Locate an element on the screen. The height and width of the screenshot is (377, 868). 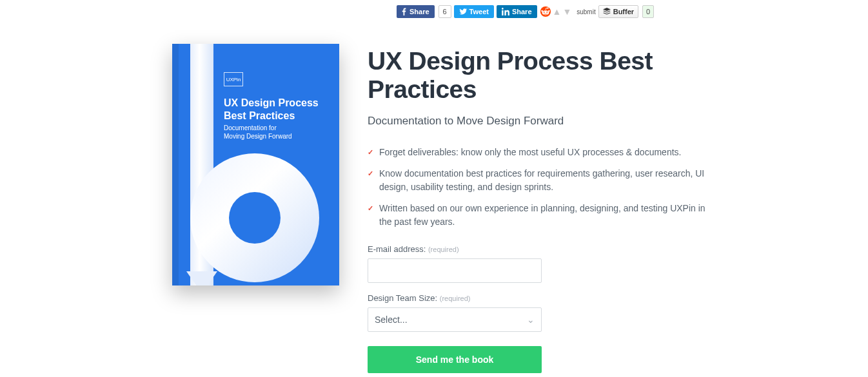
facebook-icon is located at coordinates (404, 12).